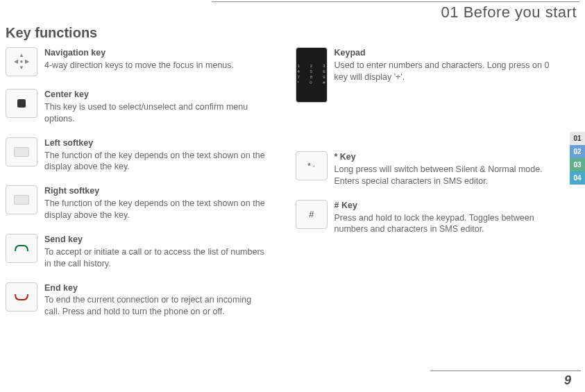 This screenshot has width=585, height=392. Describe the element at coordinates (446, 75) in the screenshot. I see `item-text: Keypad Used to enter numbers and charact…` at that location.